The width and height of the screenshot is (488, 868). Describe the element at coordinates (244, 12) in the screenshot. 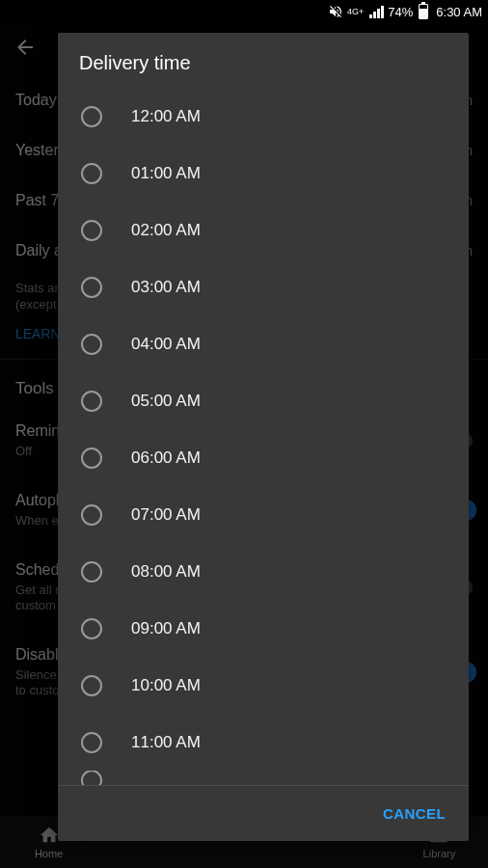

I see `status-bar: 4G+ 74% 6:30 AM` at that location.